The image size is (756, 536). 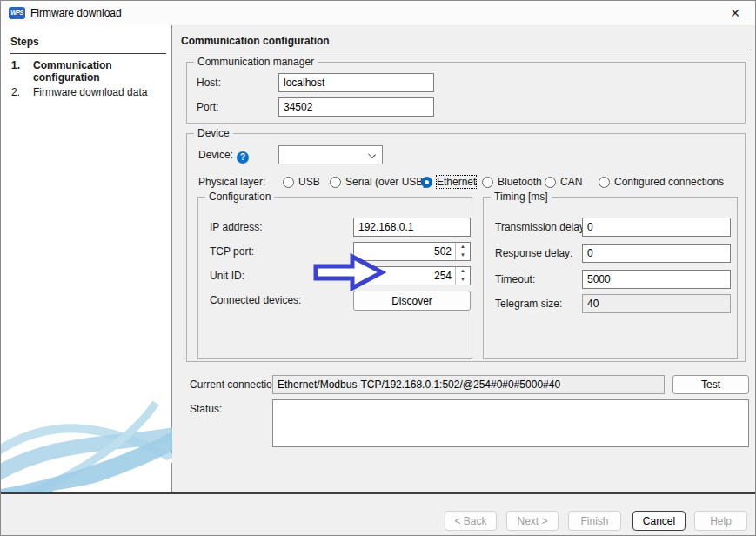 I want to click on step-label: Communication configuration, so click(x=98, y=71).